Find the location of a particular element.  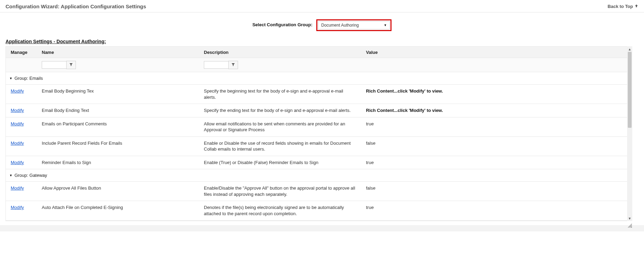

setting-description: Enable/Disable the "Approve All" button … is located at coordinates (280, 191).